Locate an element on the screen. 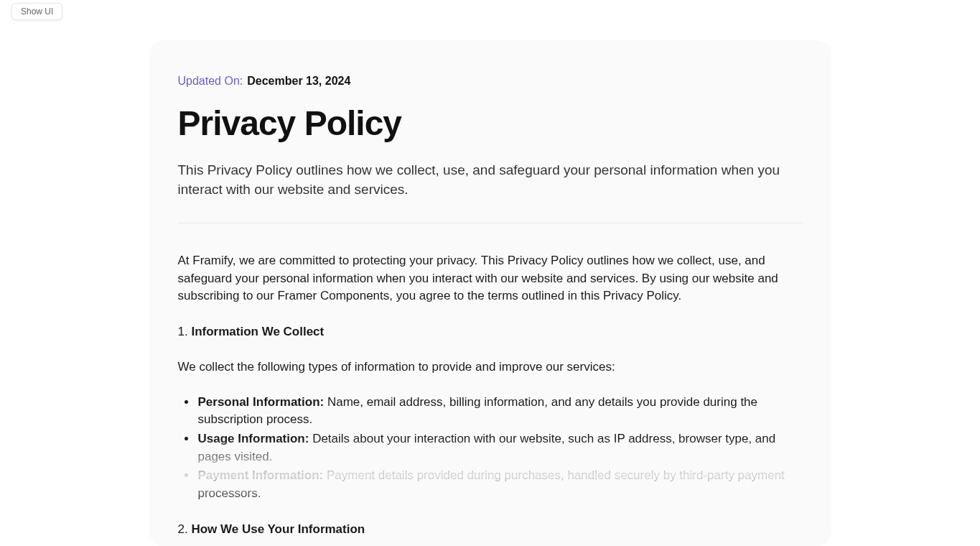  opening-paragraph: At Framify, we are committed to protecti… is located at coordinates (490, 279).